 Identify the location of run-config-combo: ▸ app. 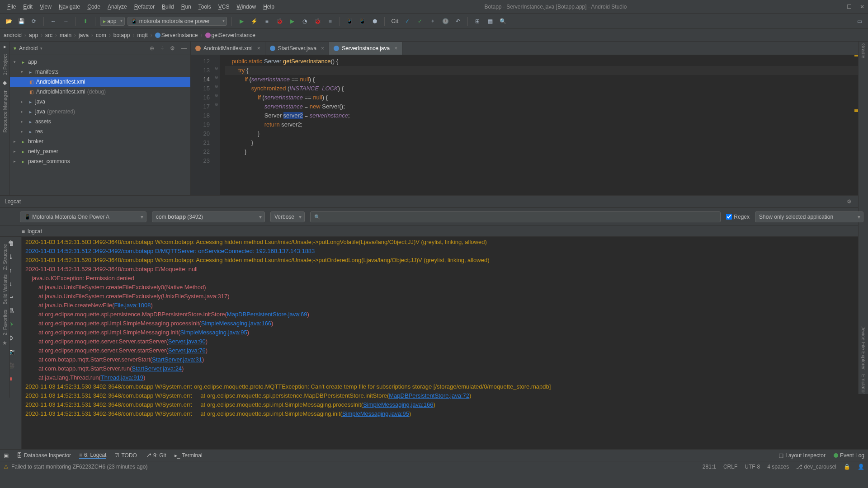
(112, 21).